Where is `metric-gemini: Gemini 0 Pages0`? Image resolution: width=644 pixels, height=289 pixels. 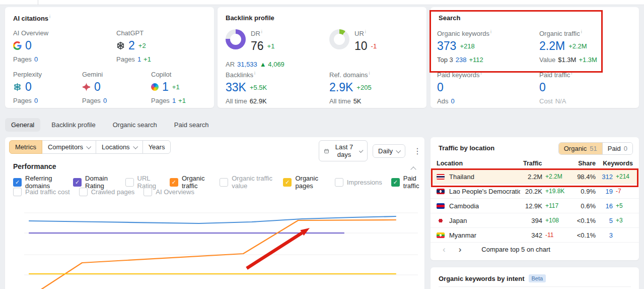 metric-gemini: Gemini 0 Pages0 is located at coordinates (114, 88).